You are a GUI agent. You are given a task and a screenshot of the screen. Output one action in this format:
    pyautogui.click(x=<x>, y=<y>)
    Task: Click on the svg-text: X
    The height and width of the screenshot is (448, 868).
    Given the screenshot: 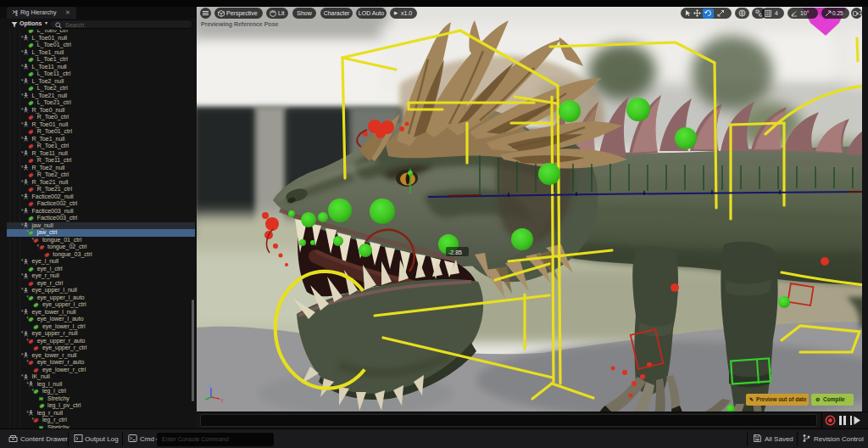 What is the action you would take?
    pyautogui.click(x=222, y=400)
    